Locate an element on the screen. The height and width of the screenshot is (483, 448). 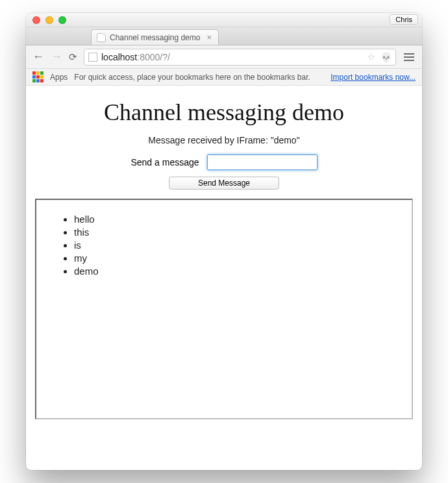
zoom-window-button is located at coordinates (62, 20).